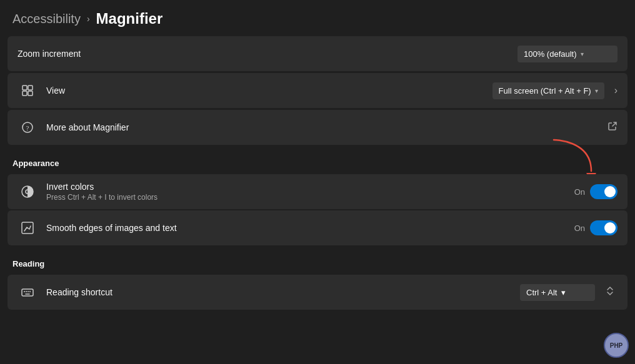 This screenshot has height=364, width=635. Describe the element at coordinates (46, 19) in the screenshot. I see `breadcrumb-accessibility: Accessibility` at that location.